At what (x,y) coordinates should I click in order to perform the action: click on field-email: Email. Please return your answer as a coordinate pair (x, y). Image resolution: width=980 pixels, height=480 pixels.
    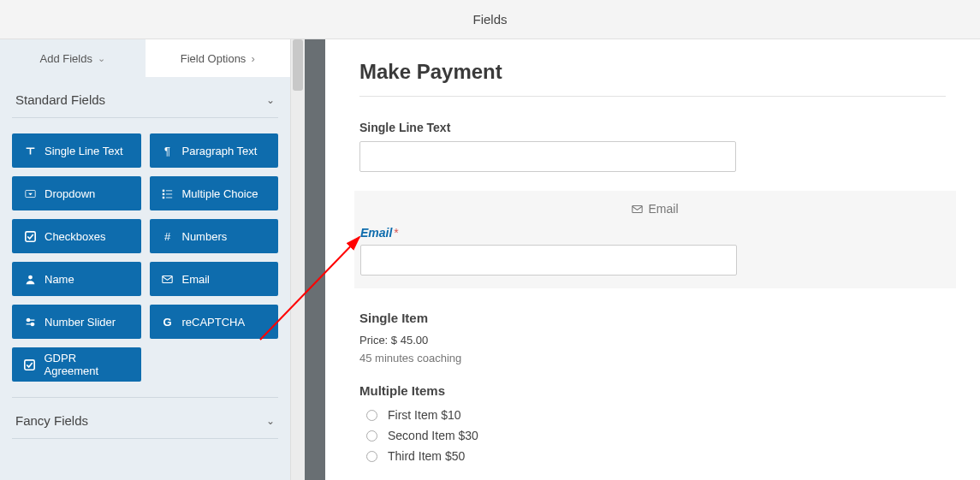
    Looking at the image, I should click on (214, 279).